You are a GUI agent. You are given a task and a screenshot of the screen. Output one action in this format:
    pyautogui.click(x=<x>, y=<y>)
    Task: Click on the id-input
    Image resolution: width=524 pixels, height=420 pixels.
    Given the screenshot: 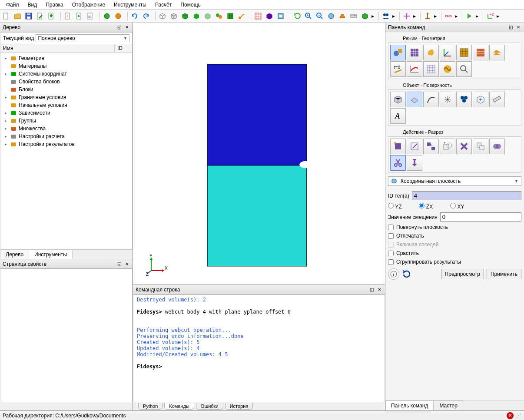 What is the action you would take?
    pyautogui.click(x=467, y=195)
    